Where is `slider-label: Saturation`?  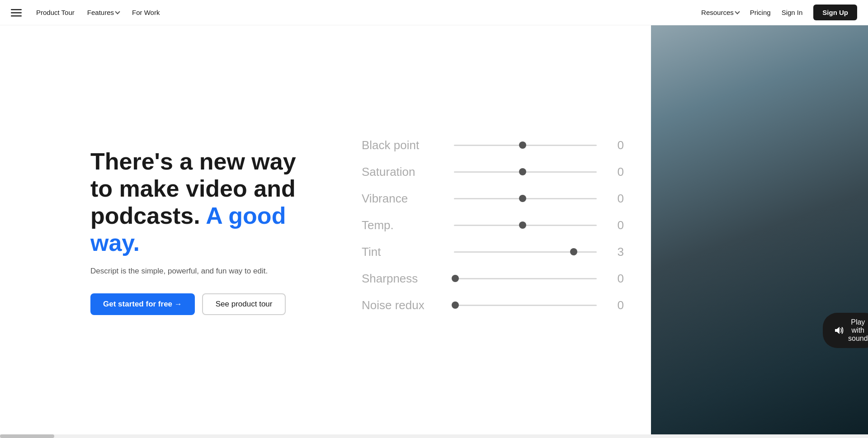 slider-label: Saturation is located at coordinates (402, 172).